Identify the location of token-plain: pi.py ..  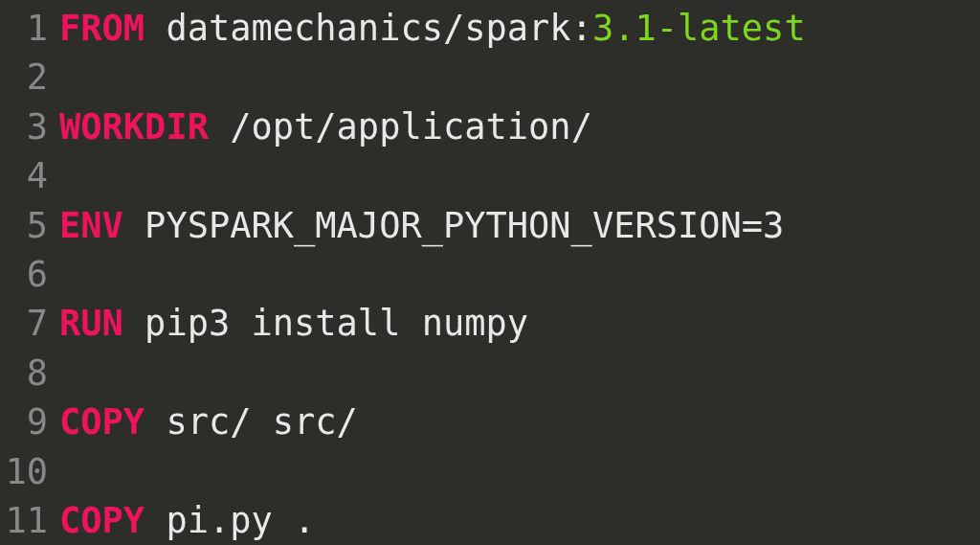
(230, 521).